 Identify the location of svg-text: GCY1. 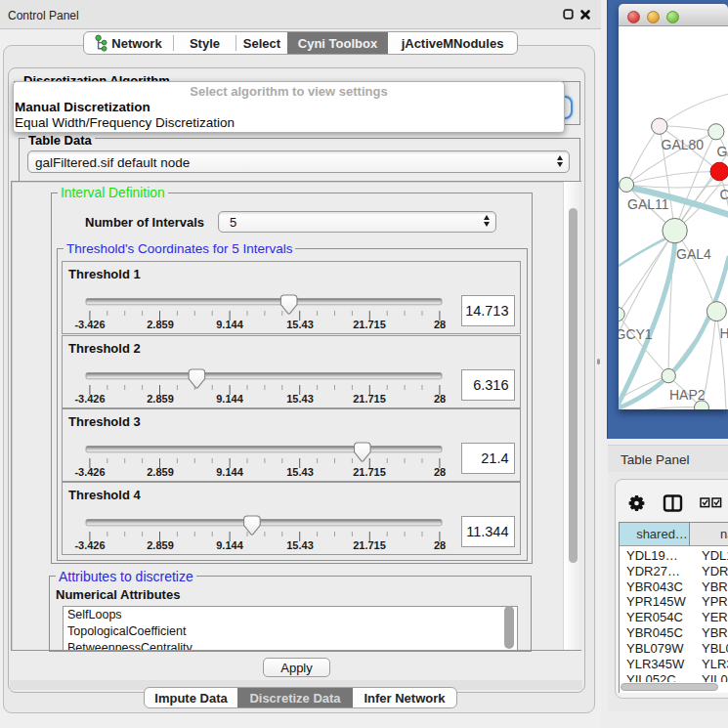
(635, 334).